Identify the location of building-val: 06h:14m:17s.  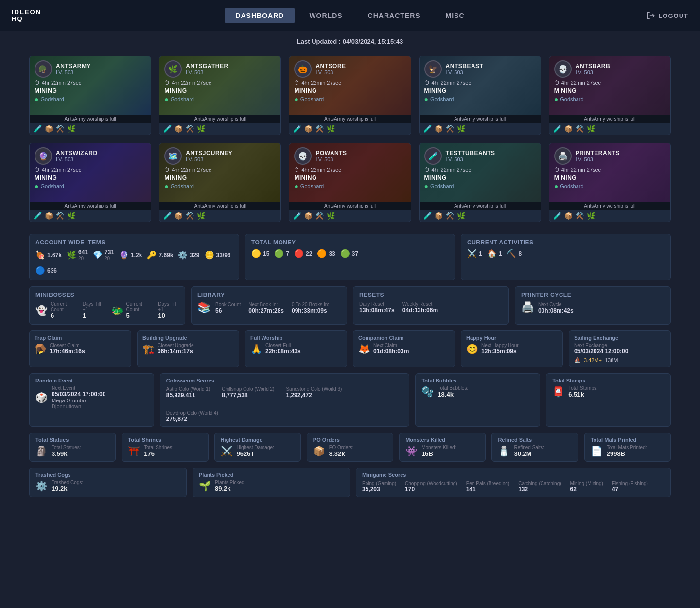
(175, 351).